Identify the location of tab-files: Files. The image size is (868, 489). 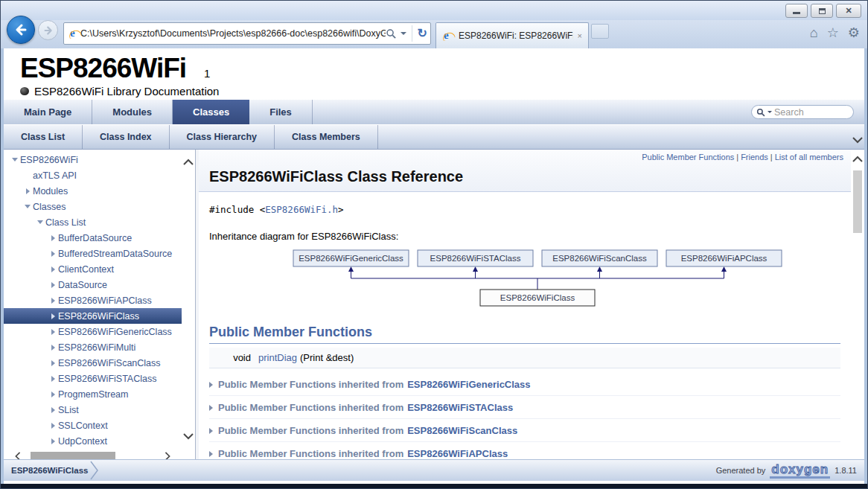
(281, 112).